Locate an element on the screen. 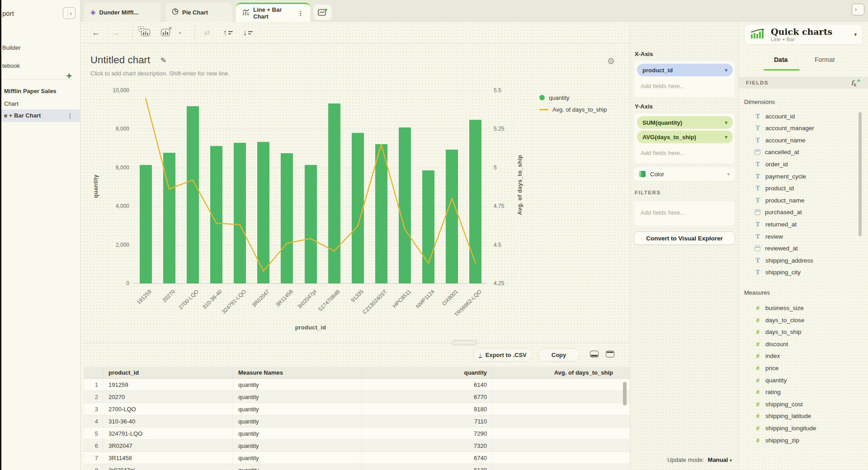 The width and height of the screenshot is (868, 470). column-header-measure-names: Measure Names is located at coordinates (297, 372).